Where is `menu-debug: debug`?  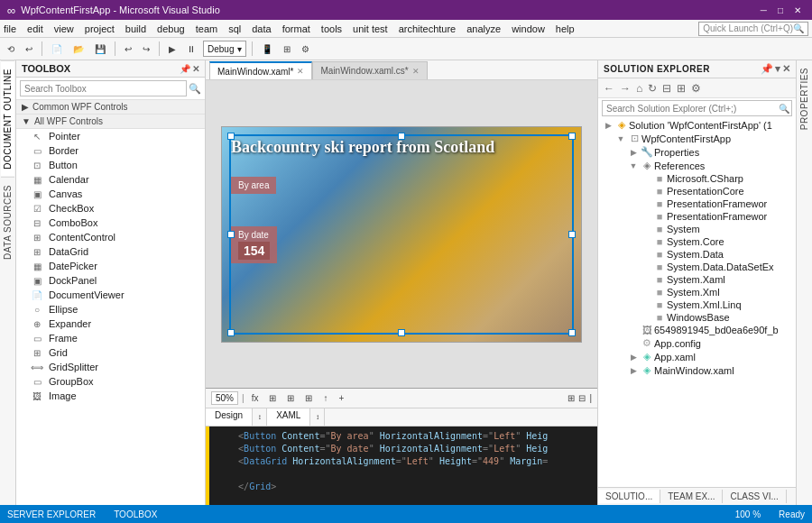
menu-debug: debug is located at coordinates (171, 29).